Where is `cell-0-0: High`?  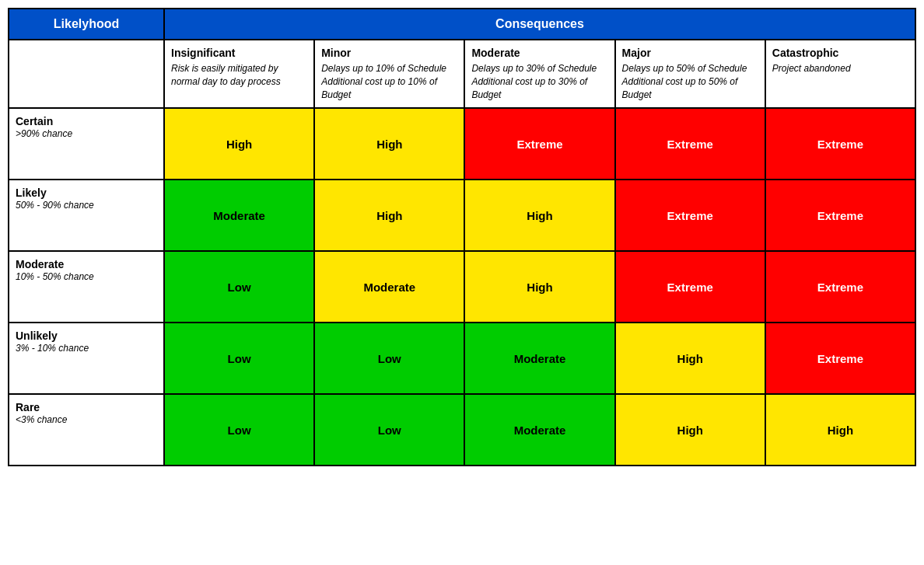
cell-0-0: High is located at coordinates (240, 144).